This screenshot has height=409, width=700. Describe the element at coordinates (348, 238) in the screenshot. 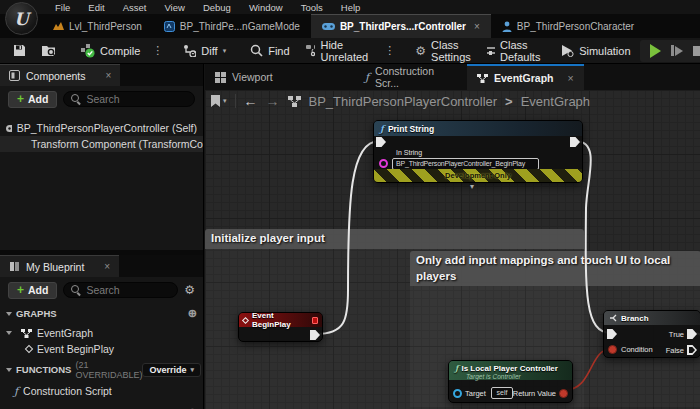

I see `wire-beginplay-to-printstring` at that location.